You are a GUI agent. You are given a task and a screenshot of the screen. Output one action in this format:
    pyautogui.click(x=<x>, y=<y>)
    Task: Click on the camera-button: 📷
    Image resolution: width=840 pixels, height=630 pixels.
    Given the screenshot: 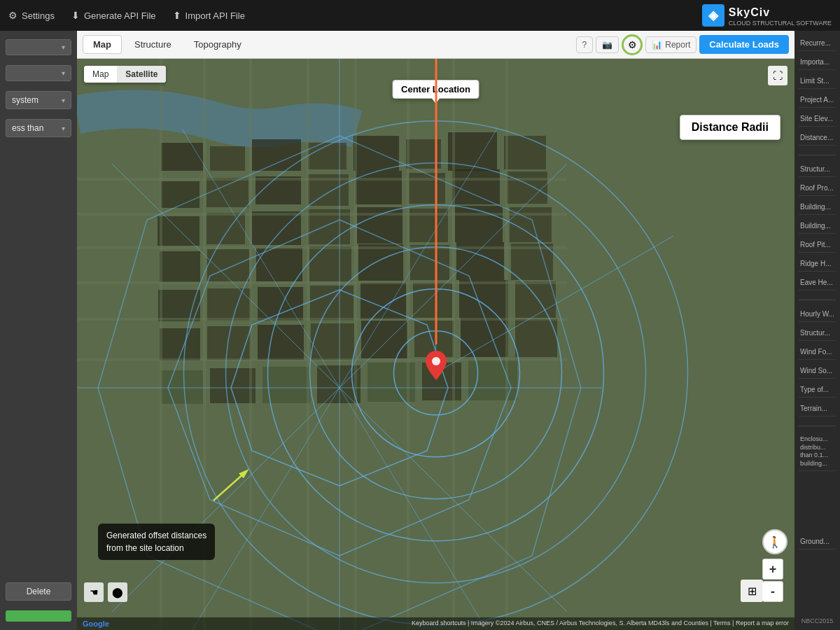 What is the action you would take?
    pyautogui.click(x=608, y=45)
    